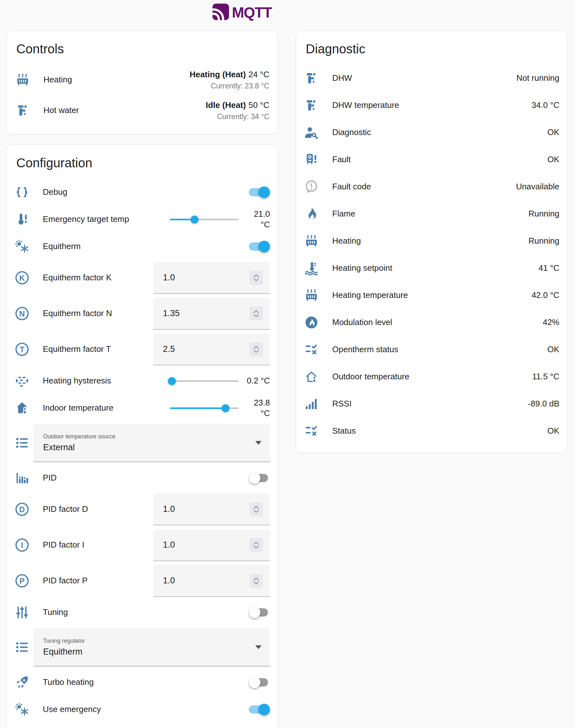  Describe the element at coordinates (432, 159) in the screenshot. I see `diag-row-fault: Fault OK` at that location.